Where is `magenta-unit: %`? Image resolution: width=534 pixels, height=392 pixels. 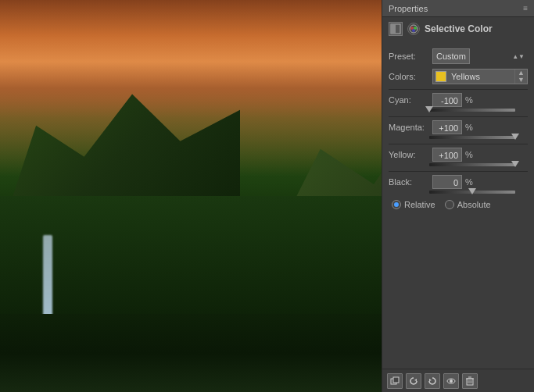
magenta-unit: % is located at coordinates (470, 127).